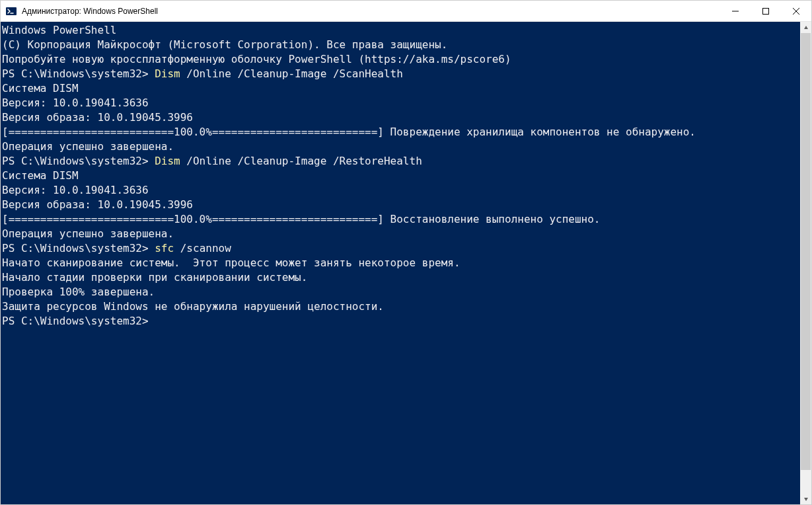 Image resolution: width=812 pixels, height=505 pixels. What do you see at coordinates (806, 263) in the screenshot?
I see `scroll-track` at bounding box center [806, 263].